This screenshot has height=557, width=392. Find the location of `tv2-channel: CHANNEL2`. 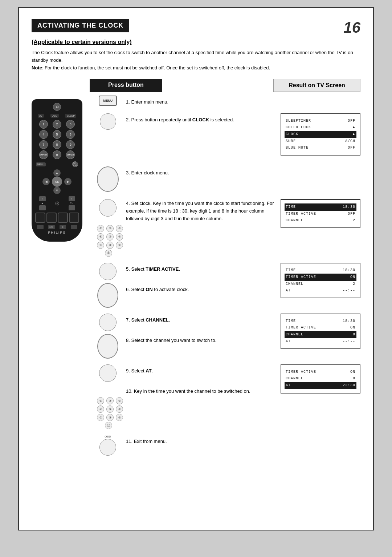

tv2-channel: CHANNEL2 is located at coordinates (320, 221).